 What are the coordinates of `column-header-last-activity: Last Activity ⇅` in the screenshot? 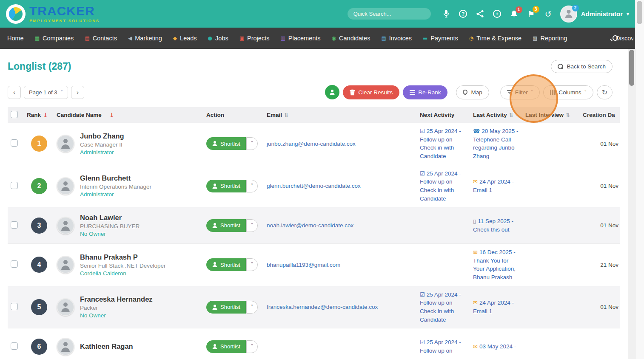 It's located at (499, 115).